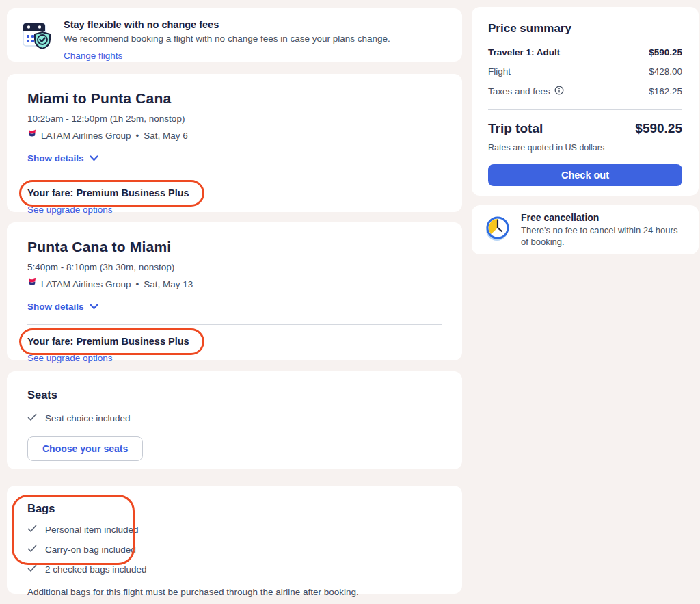  Describe the element at coordinates (234, 267) in the screenshot. I see `flight-times: 5:40pm - 8:10pm (3h 30m, nonstop)` at that location.